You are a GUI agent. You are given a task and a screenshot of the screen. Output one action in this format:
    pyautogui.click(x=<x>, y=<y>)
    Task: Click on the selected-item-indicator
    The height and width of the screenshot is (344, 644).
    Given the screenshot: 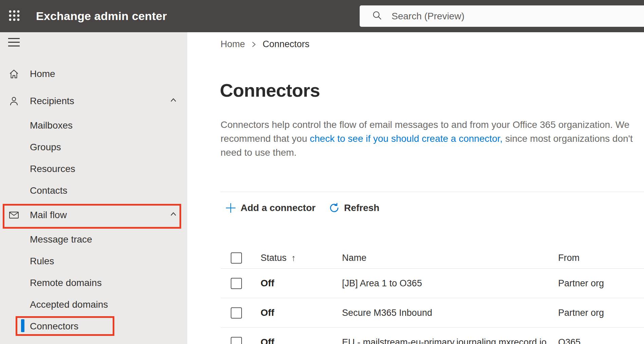 What is the action you would take?
    pyautogui.click(x=23, y=326)
    